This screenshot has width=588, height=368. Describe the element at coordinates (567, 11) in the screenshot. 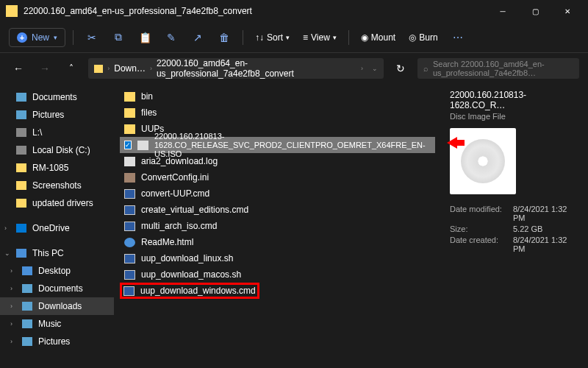

I see `close-button: ✕` at that location.